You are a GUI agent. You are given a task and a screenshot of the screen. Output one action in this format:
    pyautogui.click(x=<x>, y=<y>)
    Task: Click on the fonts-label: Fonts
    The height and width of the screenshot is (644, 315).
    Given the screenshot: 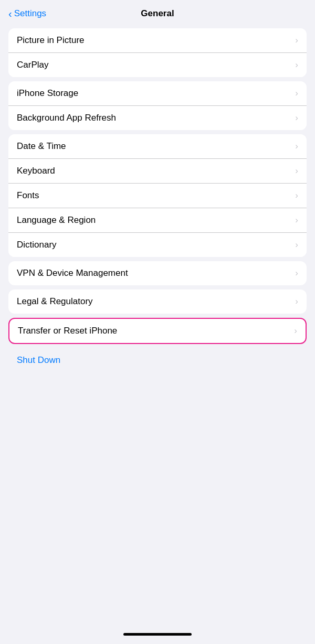 What is the action you would take?
    pyautogui.click(x=28, y=196)
    